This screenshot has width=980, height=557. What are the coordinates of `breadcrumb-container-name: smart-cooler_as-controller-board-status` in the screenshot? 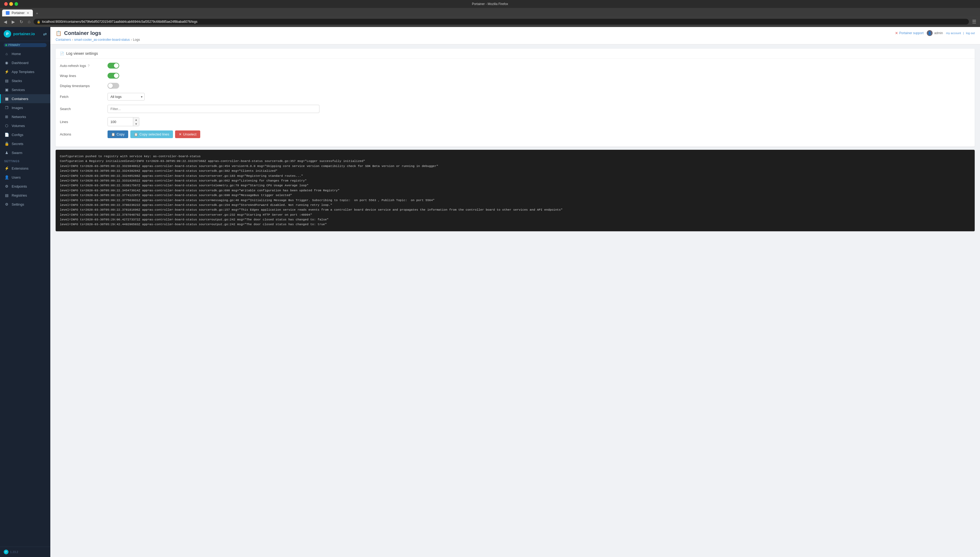 It's located at (102, 40).